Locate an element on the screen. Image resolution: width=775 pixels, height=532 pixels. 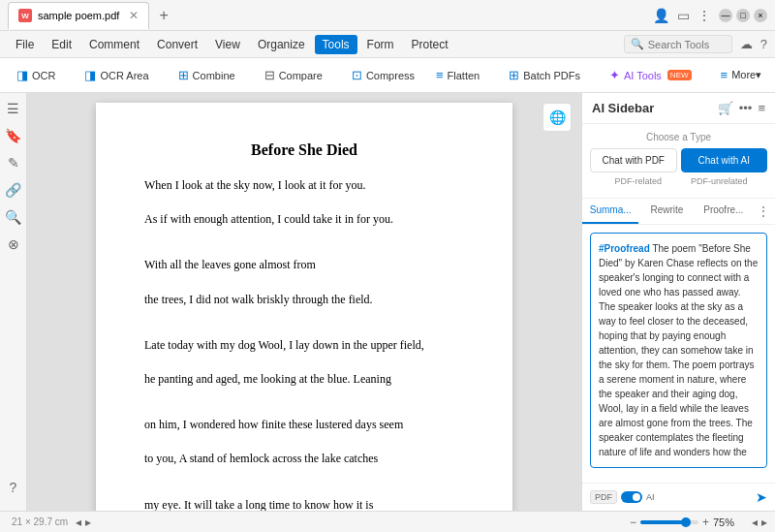
next-page-button: ▸ is located at coordinates (88, 522).